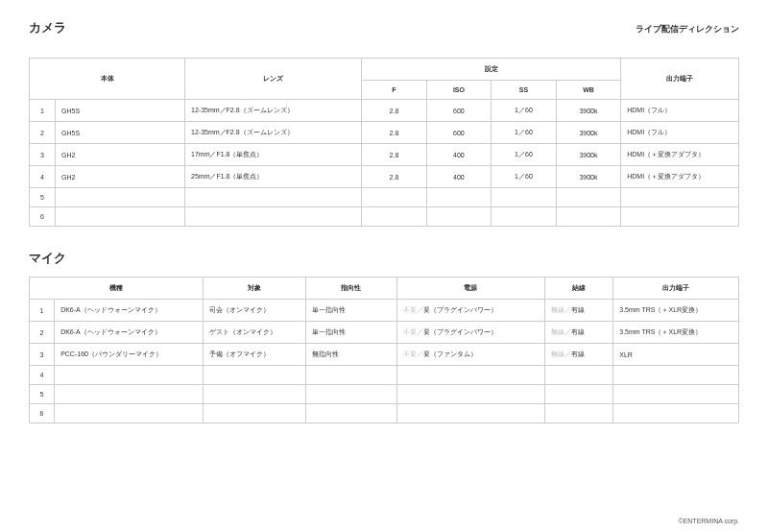 This screenshot has height=532, width=768. Describe the element at coordinates (42, 311) in the screenshot. I see `row-index: 1` at that location.